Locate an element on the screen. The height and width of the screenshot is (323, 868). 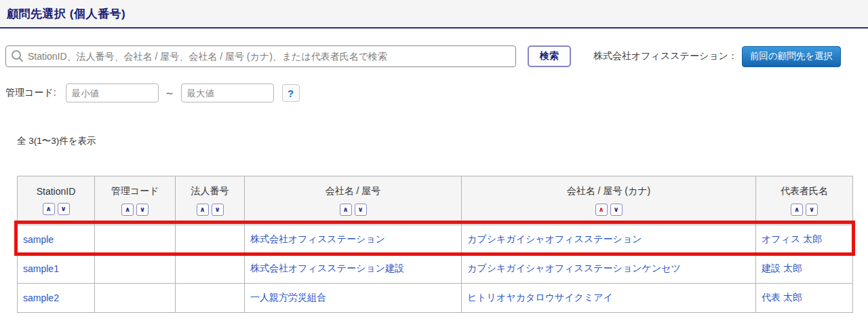
admin-code-label: 管理コード: is located at coordinates (31, 93).